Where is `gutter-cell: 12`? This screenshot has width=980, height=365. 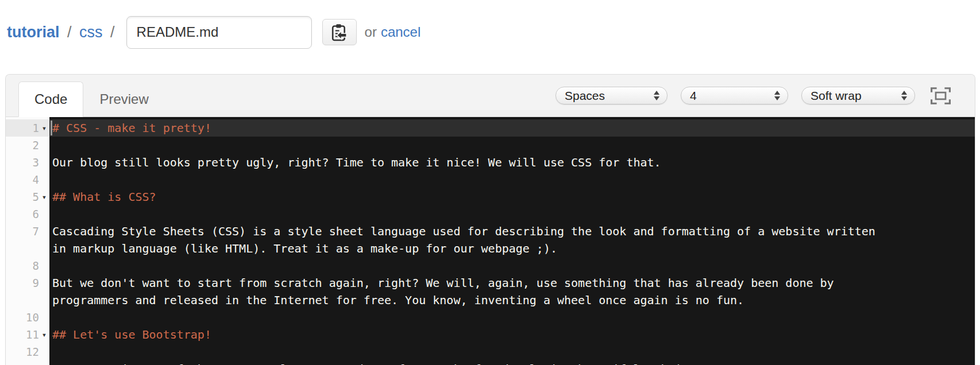 gutter-cell: 12 is located at coordinates (28, 352).